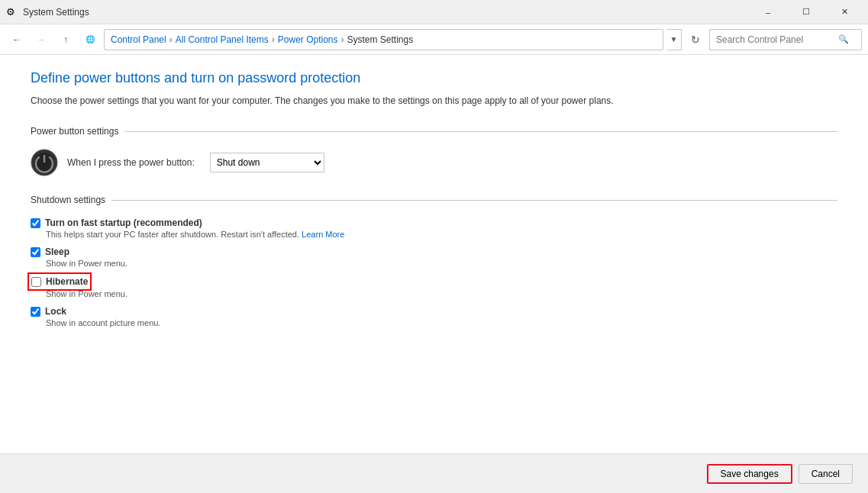 This screenshot has width=868, height=493. I want to click on minimize-button: –, so click(768, 12).